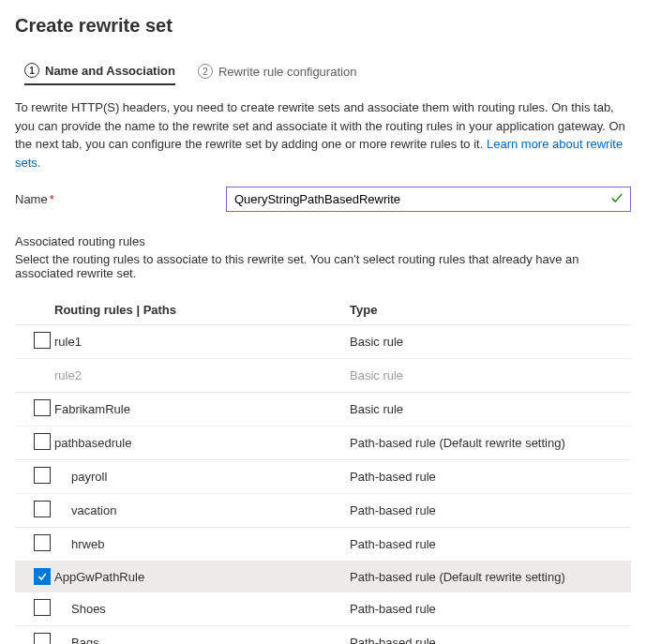 Image resolution: width=646 pixels, height=644 pixels. Describe the element at coordinates (323, 341) in the screenshot. I see `table-row: rule1Basic rule` at that location.